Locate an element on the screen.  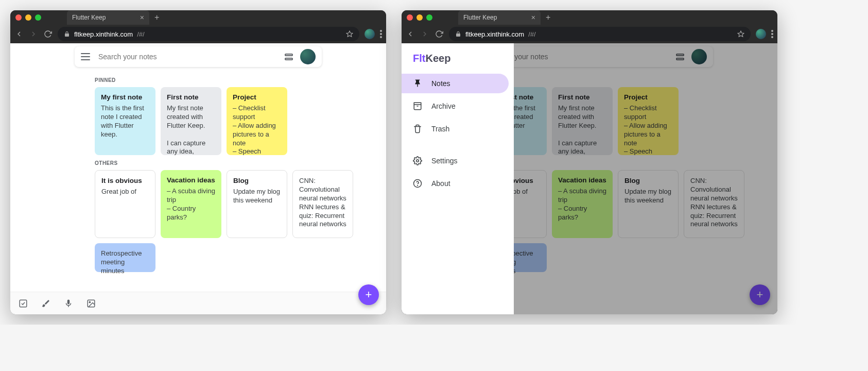
note-body: My first note created with Flutter Keep.… is located at coordinates (191, 130).